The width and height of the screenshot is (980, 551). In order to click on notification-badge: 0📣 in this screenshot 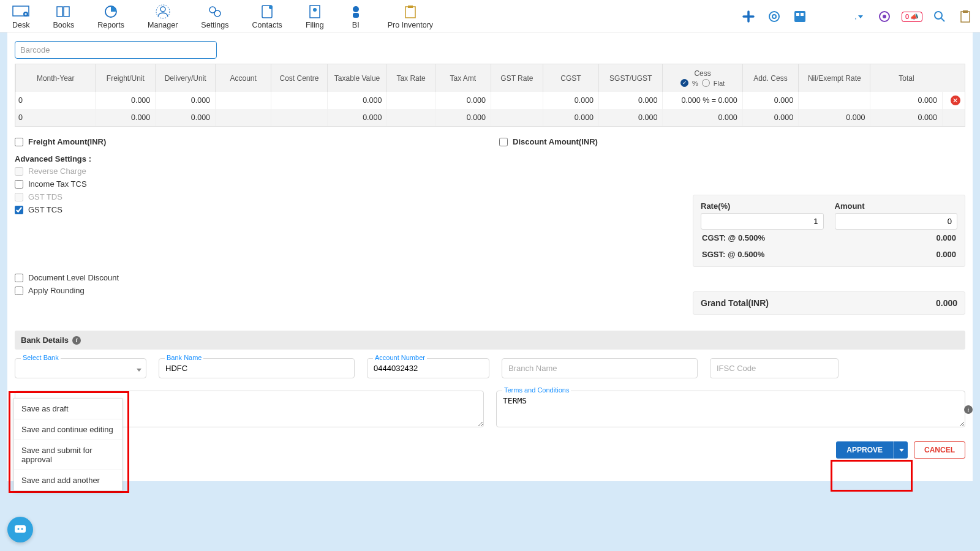, I will do `click(912, 17)`.